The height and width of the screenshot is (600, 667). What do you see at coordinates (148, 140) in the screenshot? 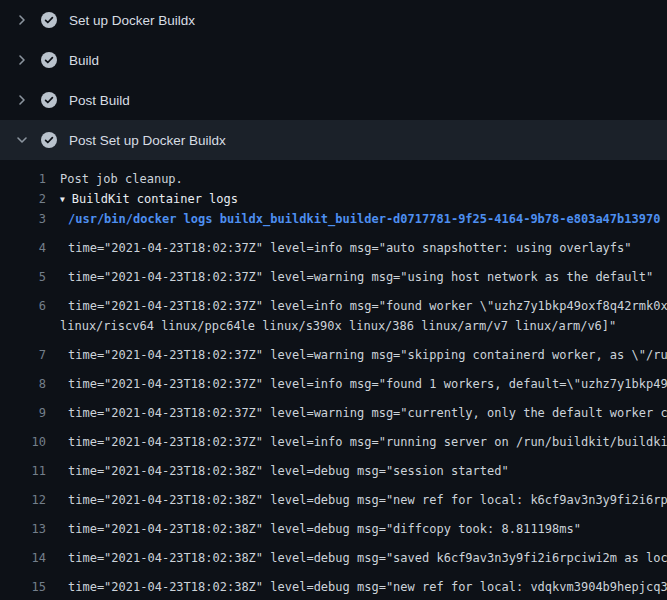
I see `section-label: Post Set up Docker Buildx` at bounding box center [148, 140].